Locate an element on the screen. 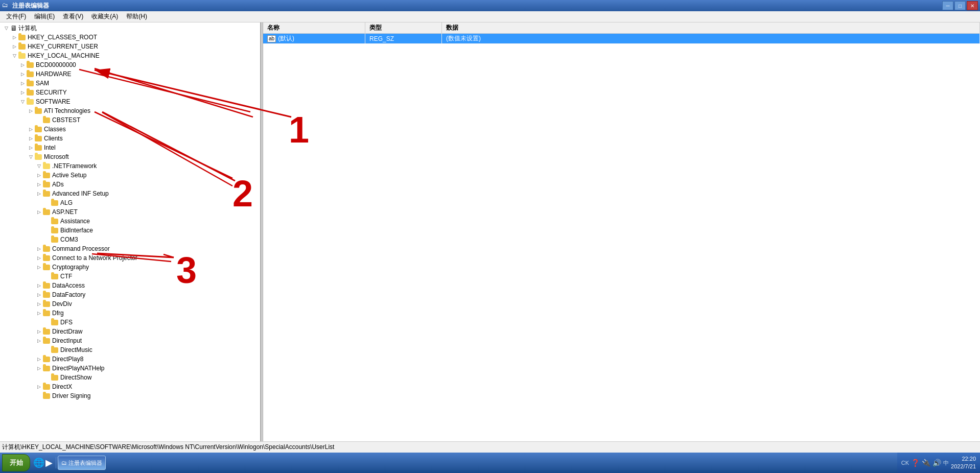 The width and height of the screenshot is (980, 473). tree-toggle-cryptography: ▷ is located at coordinates (39, 267).